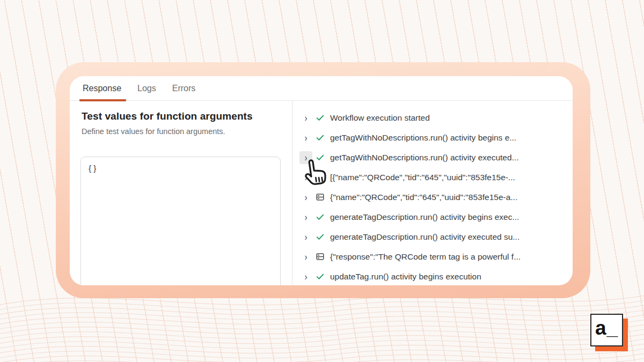  Describe the element at coordinates (606, 330) in the screenshot. I see `logo-box: a_` at that location.